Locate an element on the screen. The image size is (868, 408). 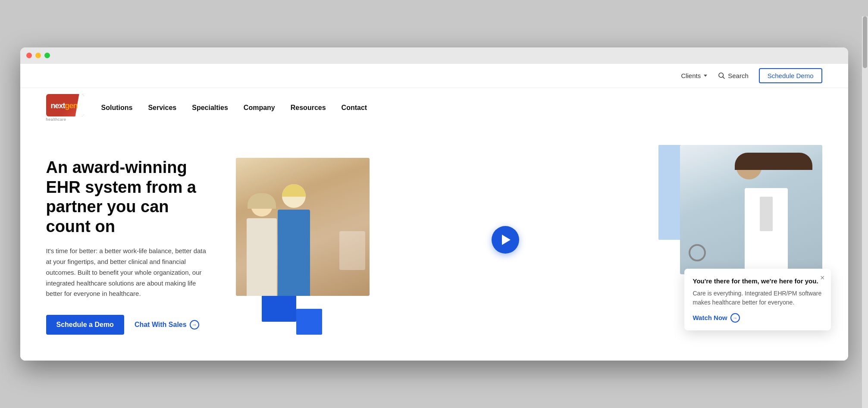
watch-now-button: Watch Now is located at coordinates (717, 318).